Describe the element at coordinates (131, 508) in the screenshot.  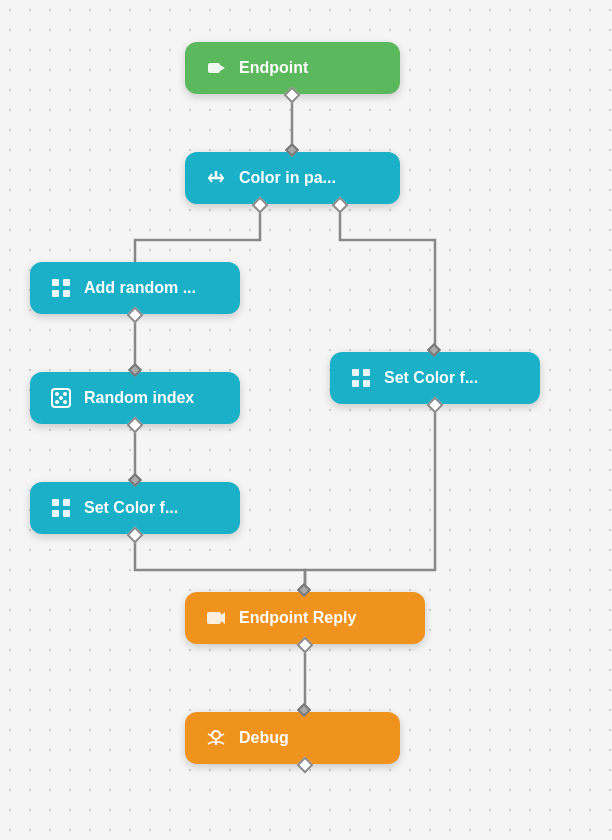
I see `set-color-left-label: Set Color f...` at that location.